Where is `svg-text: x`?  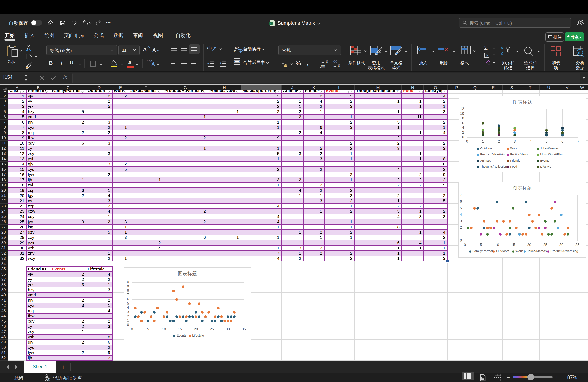 svg-text: x is located at coordinates (271, 23).